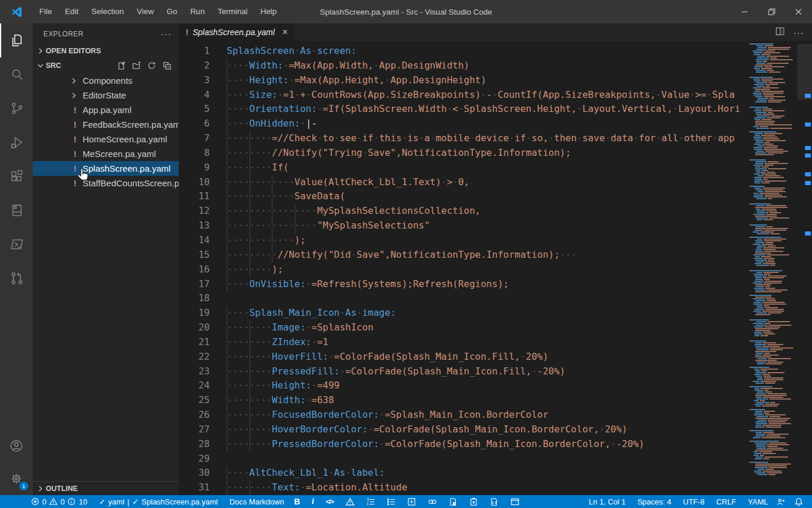 This screenshot has width=812, height=508. I want to click on explorer-icon, so click(16, 40).